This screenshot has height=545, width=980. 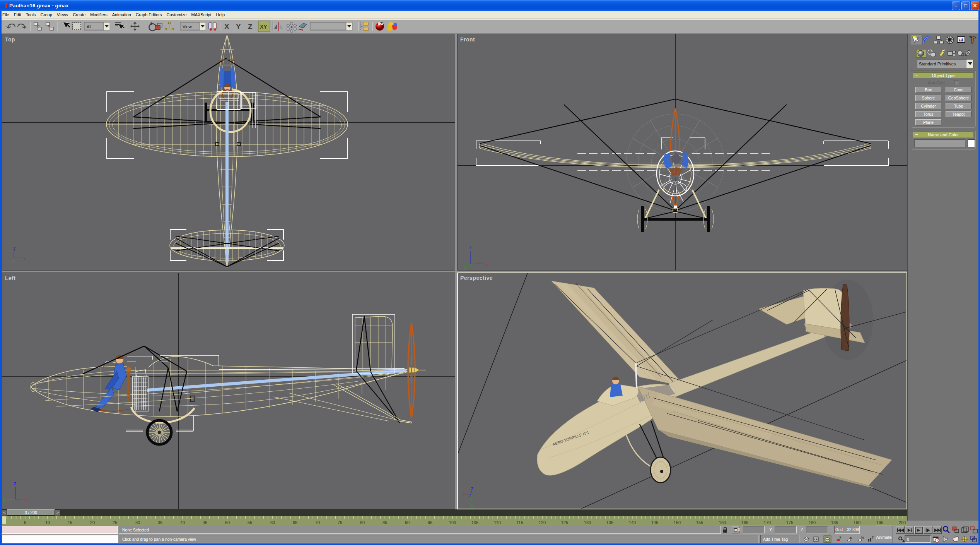 I want to click on svg-text: X, so click(x=227, y=26).